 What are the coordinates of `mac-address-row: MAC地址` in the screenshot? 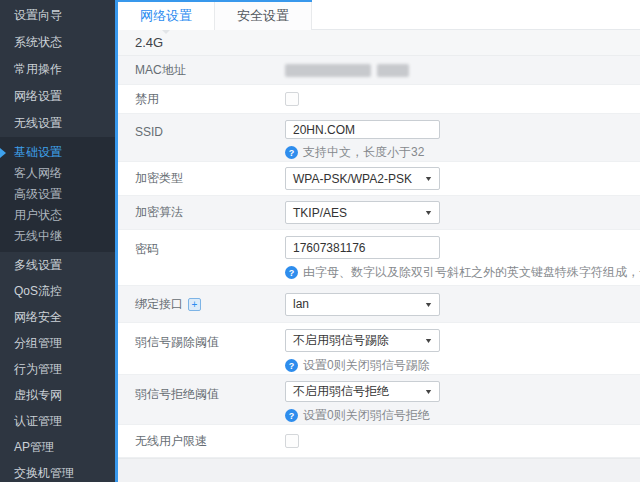 It's located at (379, 70).